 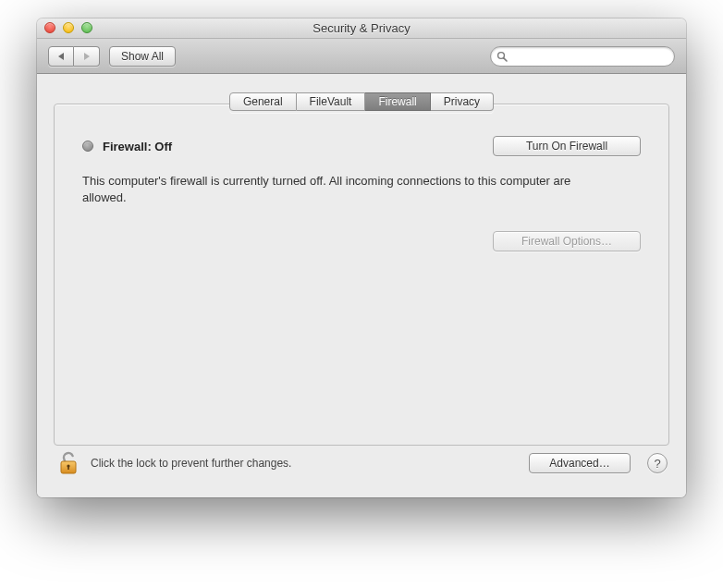 I want to click on close-button, so click(x=50, y=28).